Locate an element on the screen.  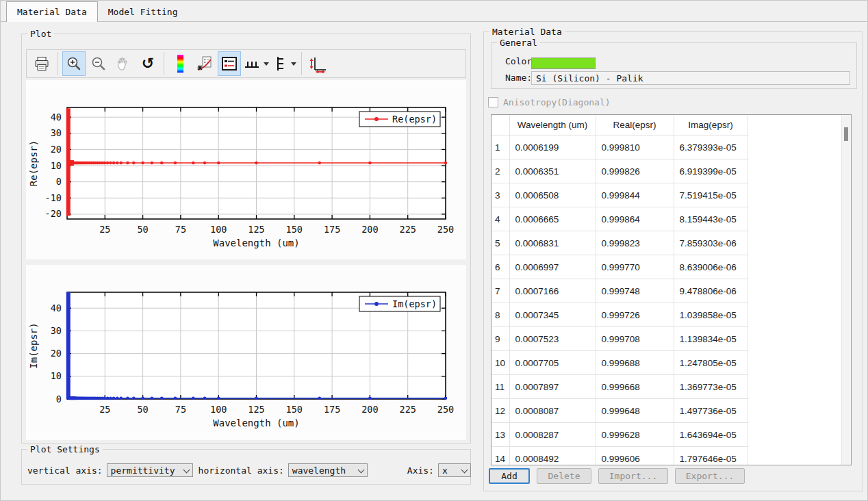
svg-text: 20 is located at coordinates (56, 353).